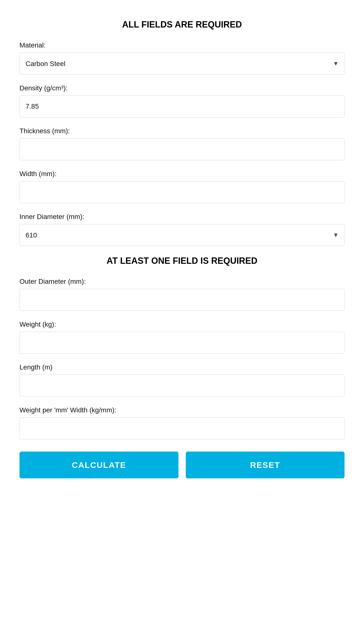  I want to click on inner-diameter-select: 610 508 406 305 254 203 152, so click(182, 235).